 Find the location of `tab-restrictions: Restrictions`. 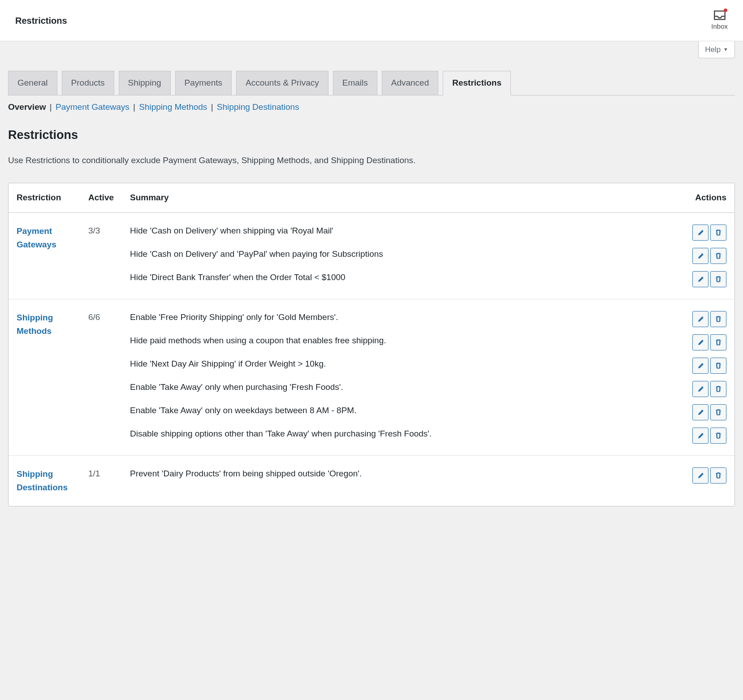

tab-restrictions: Restrictions is located at coordinates (477, 83).